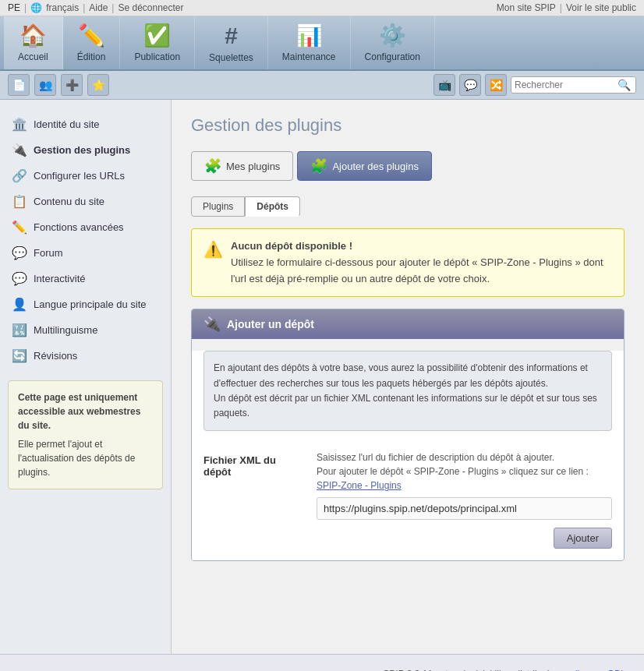  What do you see at coordinates (86, 253) in the screenshot?
I see `sidebar-item-forum: 💬 Forum` at bounding box center [86, 253].